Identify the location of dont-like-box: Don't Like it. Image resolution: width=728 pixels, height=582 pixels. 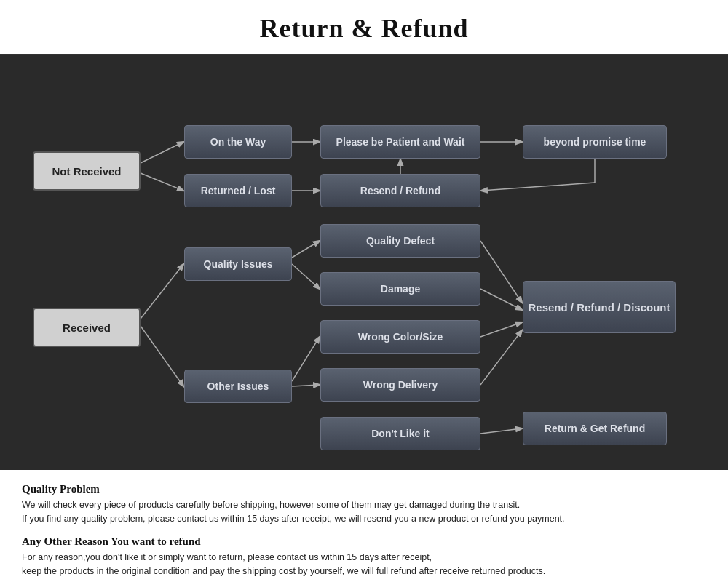
(400, 434).